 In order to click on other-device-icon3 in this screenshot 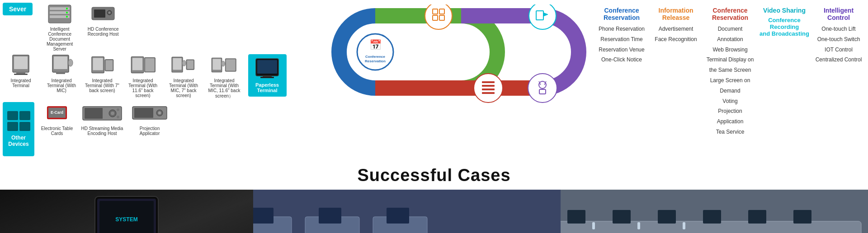, I will do `click(13, 126)`.